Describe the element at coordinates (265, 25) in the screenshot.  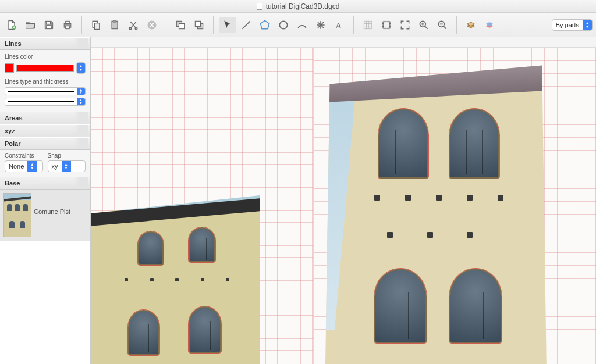
I see `polygon-tool` at that location.